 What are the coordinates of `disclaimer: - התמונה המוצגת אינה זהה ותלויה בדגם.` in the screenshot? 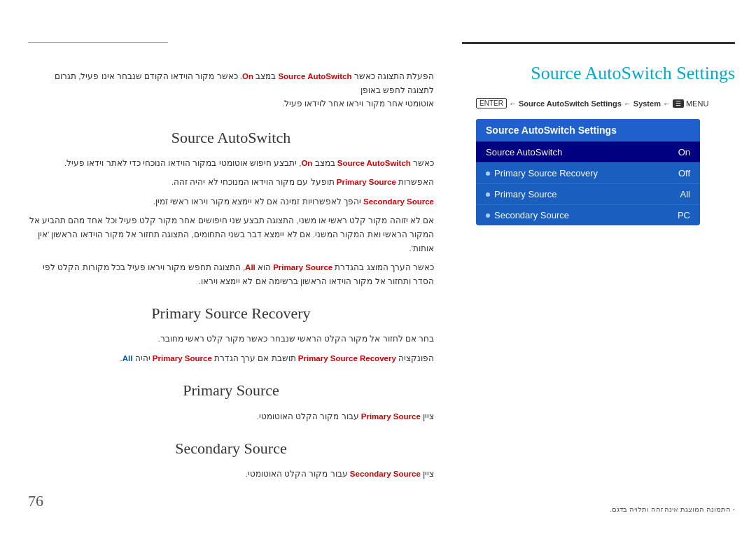 It's located at (672, 510).